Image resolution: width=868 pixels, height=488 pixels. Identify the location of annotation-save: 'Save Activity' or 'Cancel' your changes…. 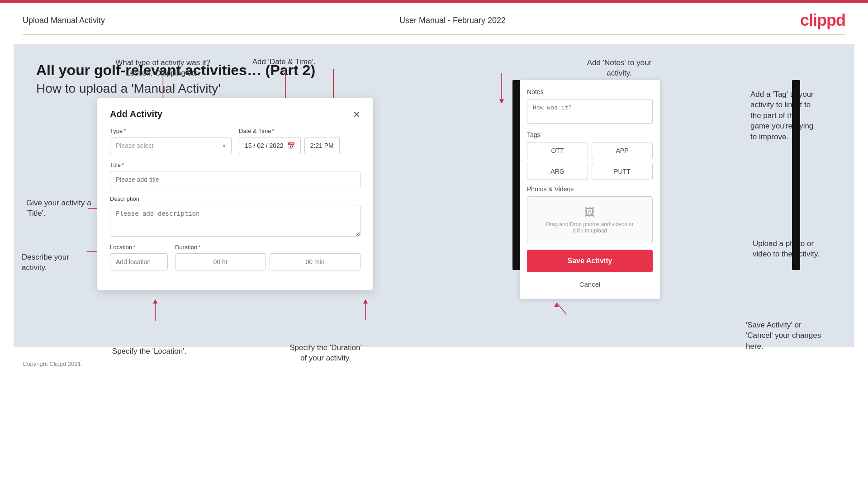
(798, 336).